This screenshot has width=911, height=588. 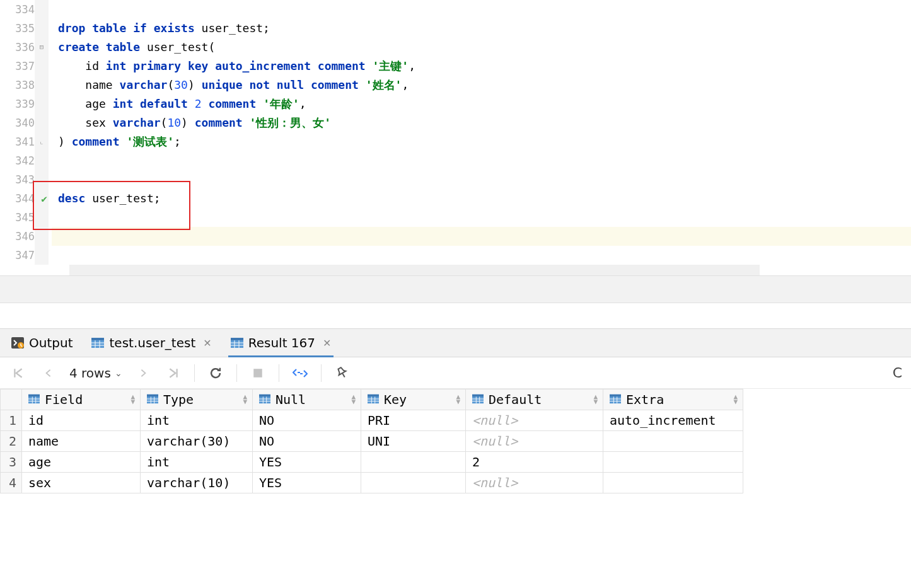 I want to click on line-number: 339, so click(x=18, y=104).